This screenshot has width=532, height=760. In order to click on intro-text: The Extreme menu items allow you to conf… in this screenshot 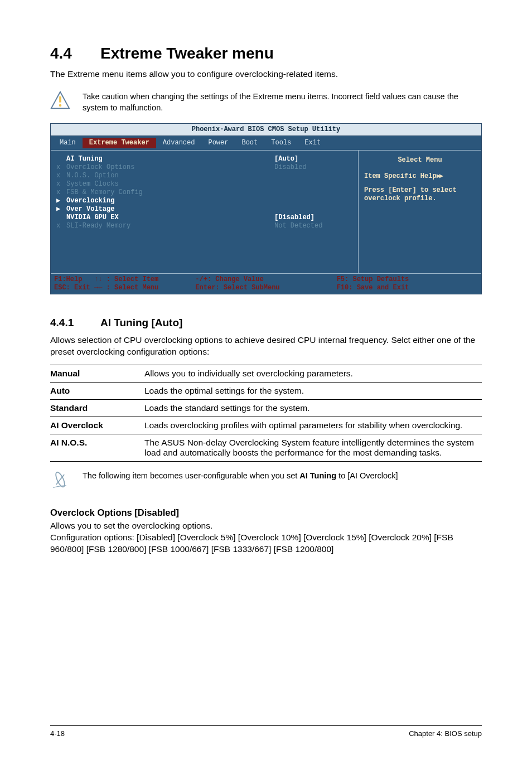, I will do `click(266, 74)`.